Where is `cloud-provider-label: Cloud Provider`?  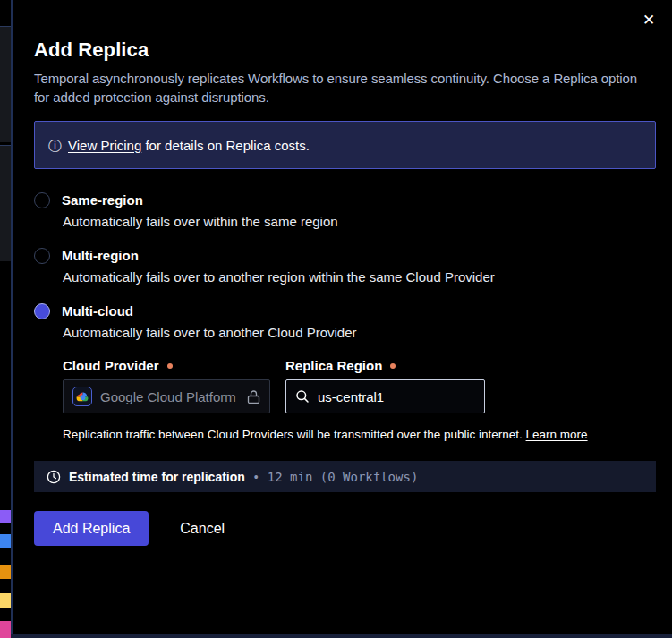 cloud-provider-label: Cloud Provider is located at coordinates (166, 365).